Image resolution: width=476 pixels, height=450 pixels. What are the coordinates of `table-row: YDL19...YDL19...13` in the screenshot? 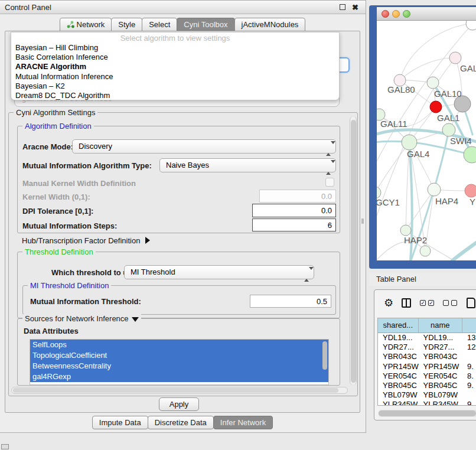 It's located at (427, 338).